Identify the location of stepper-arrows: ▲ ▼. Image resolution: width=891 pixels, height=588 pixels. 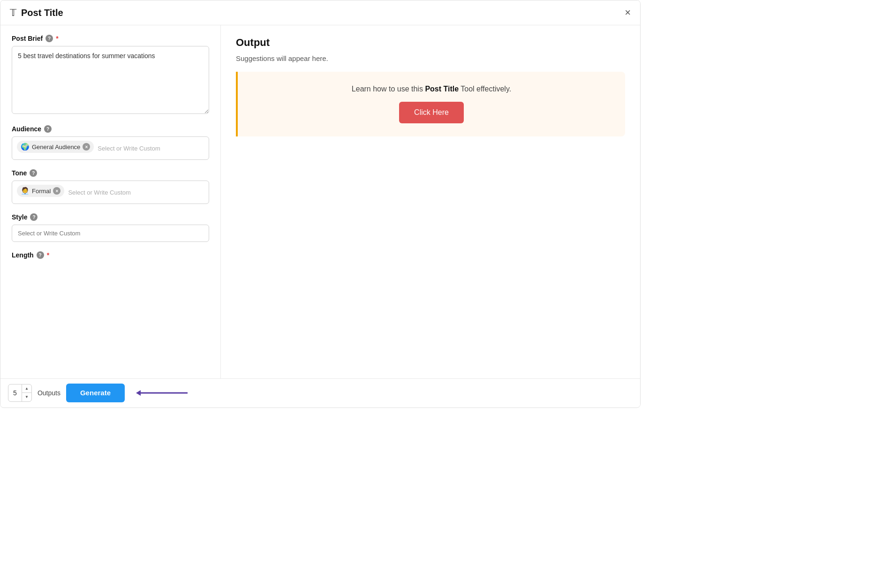
(26, 393).